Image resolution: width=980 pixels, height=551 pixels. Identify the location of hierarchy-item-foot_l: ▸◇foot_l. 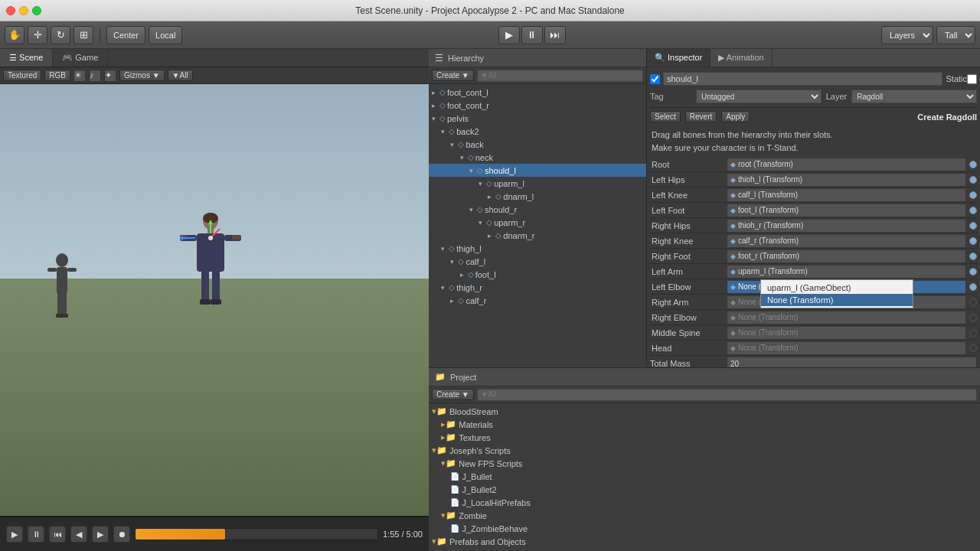
(537, 274).